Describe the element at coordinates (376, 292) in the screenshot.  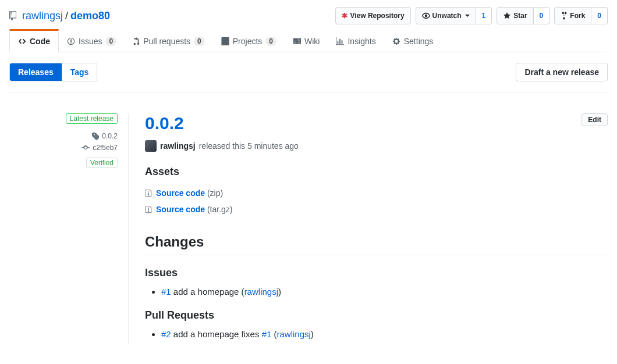
I see `issues-list: #1 add a homepage (rawlingsj)` at that location.